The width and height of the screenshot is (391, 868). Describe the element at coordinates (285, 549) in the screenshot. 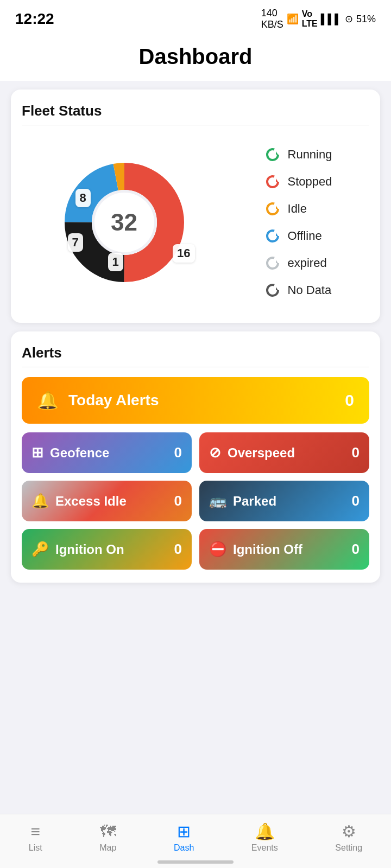

I see `ignition-off-button: ⛔ Ignition Off 0` at that location.